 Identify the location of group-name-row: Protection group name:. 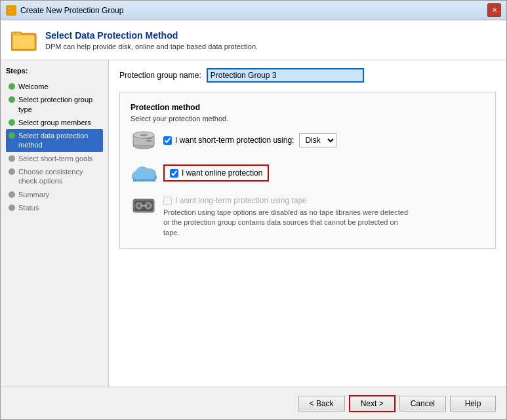
(308, 75).